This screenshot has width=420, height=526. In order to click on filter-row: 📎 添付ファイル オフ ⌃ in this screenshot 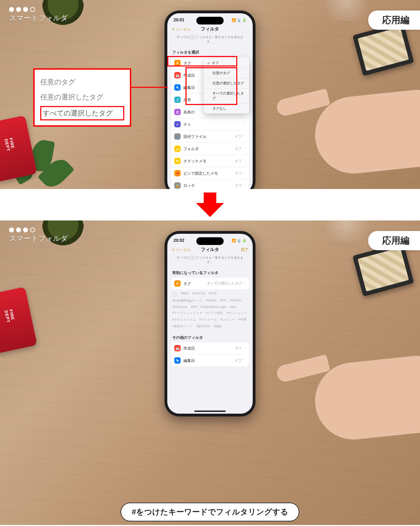, I will do `click(210, 136)`.